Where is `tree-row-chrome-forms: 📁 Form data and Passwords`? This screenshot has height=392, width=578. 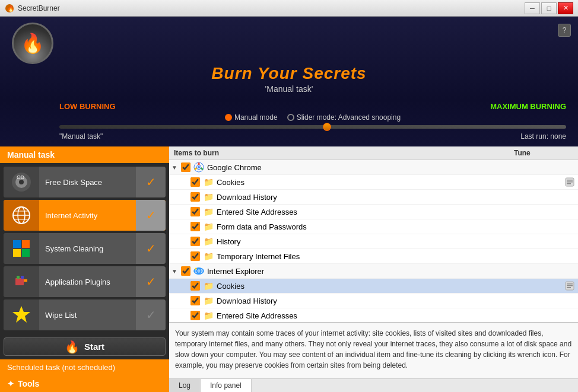 tree-row-chrome-forms: 📁 Form data and Passwords is located at coordinates (374, 227).